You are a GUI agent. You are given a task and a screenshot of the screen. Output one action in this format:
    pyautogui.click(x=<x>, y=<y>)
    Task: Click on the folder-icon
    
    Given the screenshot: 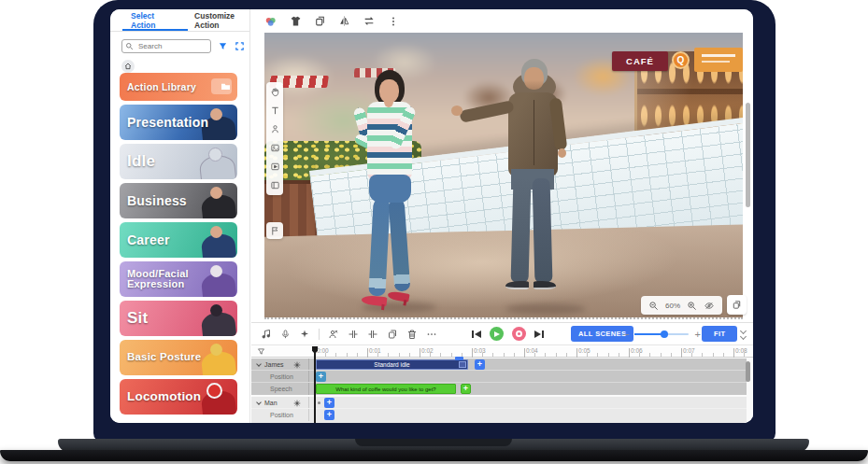 What is the action you would take?
    pyautogui.click(x=221, y=86)
    